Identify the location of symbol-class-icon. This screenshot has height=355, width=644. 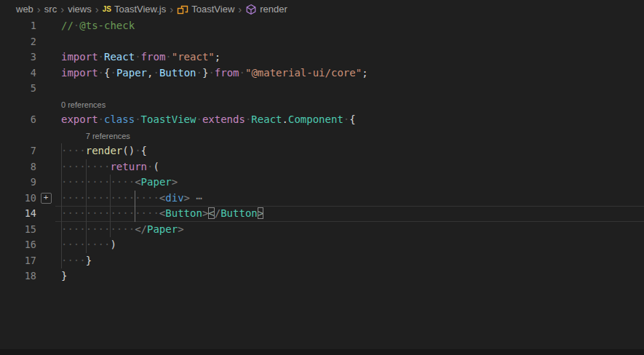
(183, 9).